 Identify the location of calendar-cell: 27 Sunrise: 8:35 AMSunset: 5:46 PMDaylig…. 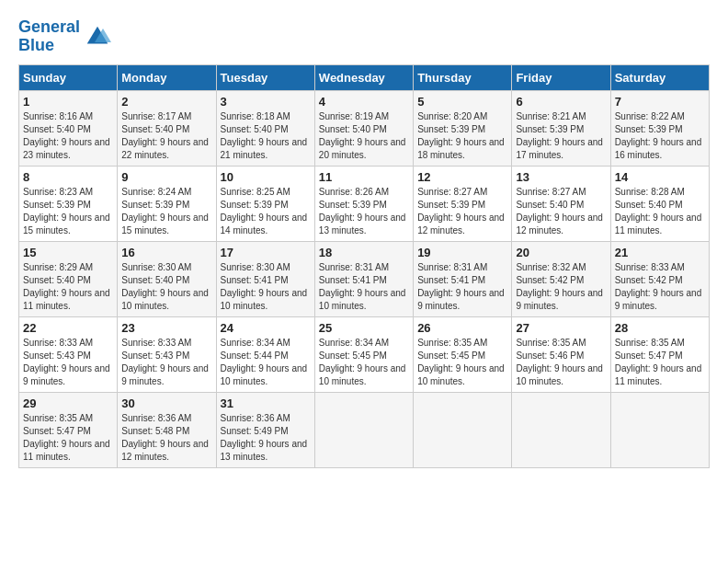
(561, 354).